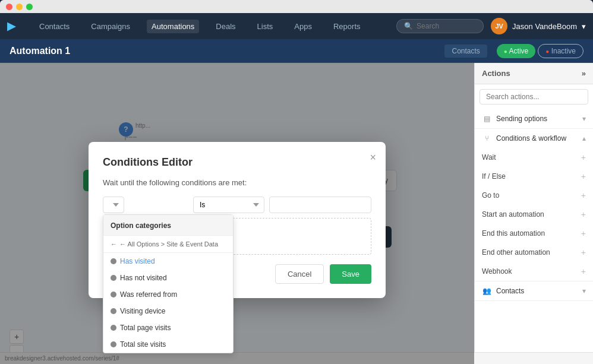 The height and width of the screenshot is (364, 593). What do you see at coordinates (168, 278) in the screenshot?
I see `dropdown-item-has-not-visited: Has not visited` at bounding box center [168, 278].